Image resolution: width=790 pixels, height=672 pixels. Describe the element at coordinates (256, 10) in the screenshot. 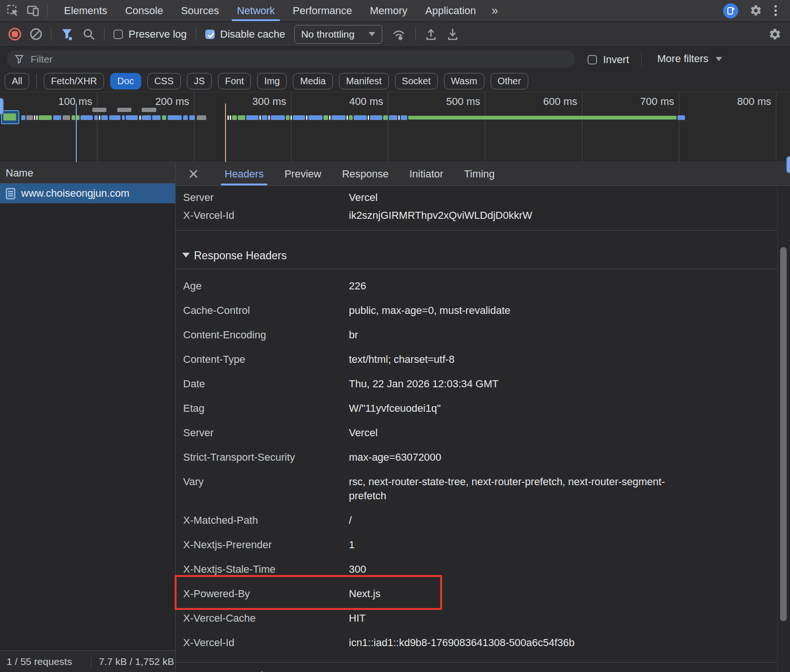

I see `tab-network: Network` at that location.